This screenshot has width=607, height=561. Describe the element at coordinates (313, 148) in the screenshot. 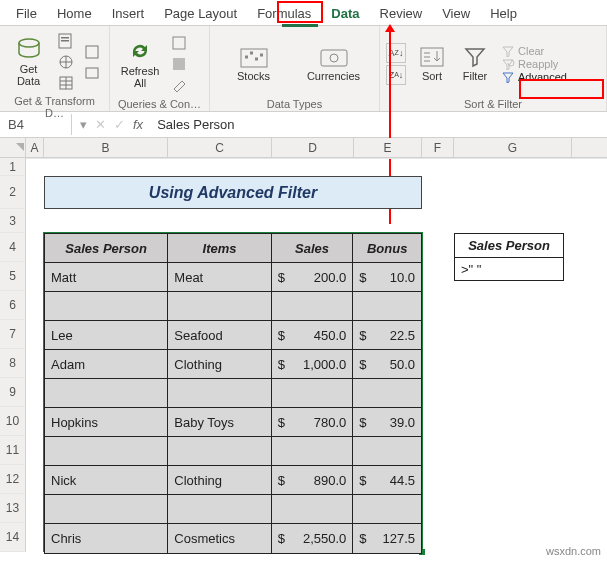

I see `col-D: D` at that location.